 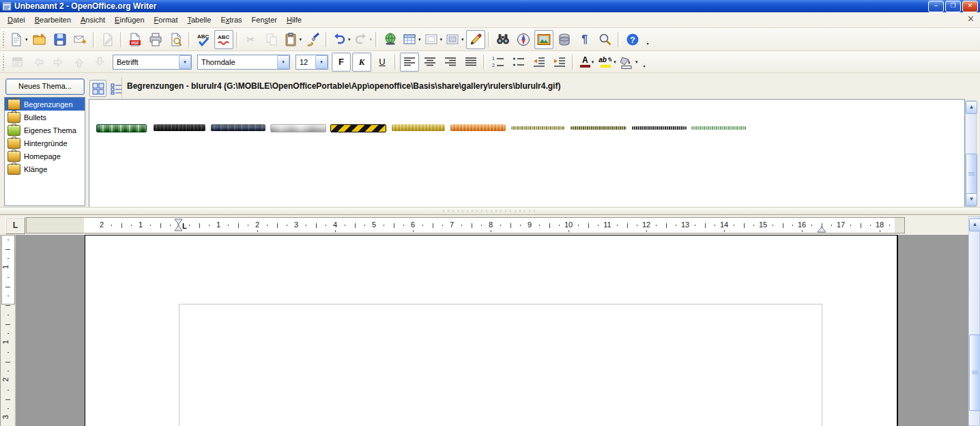 I want to click on draw-functions-button, so click(x=476, y=40).